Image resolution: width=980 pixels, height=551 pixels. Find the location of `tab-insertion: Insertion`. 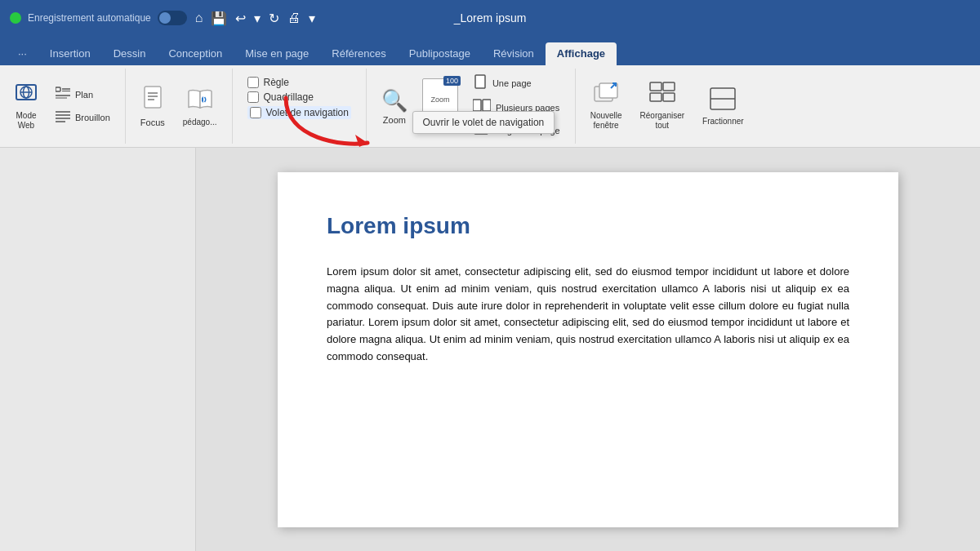

tab-insertion: Insertion is located at coordinates (70, 54).